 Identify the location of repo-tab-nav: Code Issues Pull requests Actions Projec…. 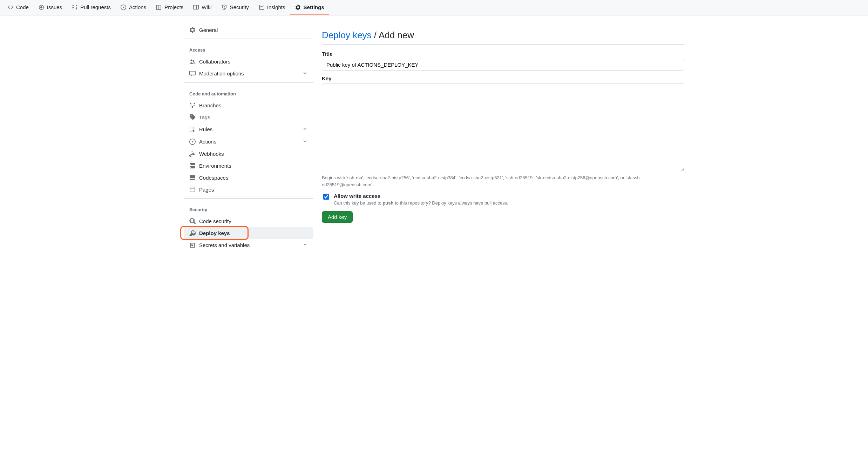
(434, 8).